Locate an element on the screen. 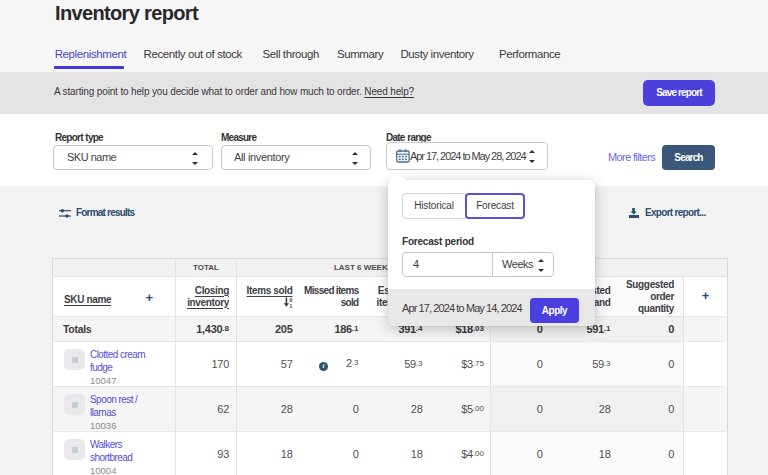 Image resolution: width=768 pixels, height=475 pixels. svg-text: 9 is located at coordinates (290, 300).